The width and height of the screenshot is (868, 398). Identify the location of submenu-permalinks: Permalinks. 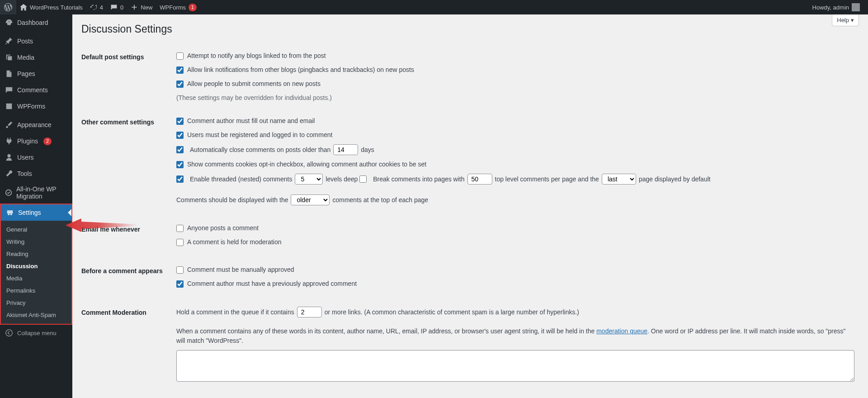
(36, 290).